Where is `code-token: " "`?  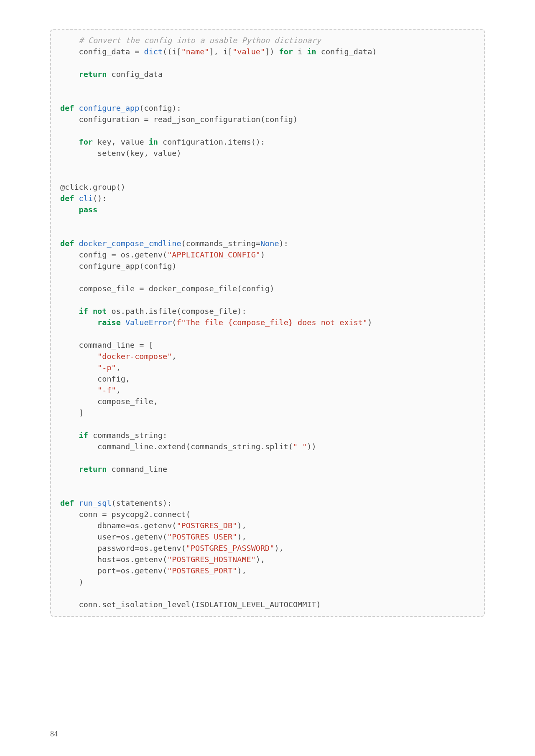 code-token: " " is located at coordinates (300, 446).